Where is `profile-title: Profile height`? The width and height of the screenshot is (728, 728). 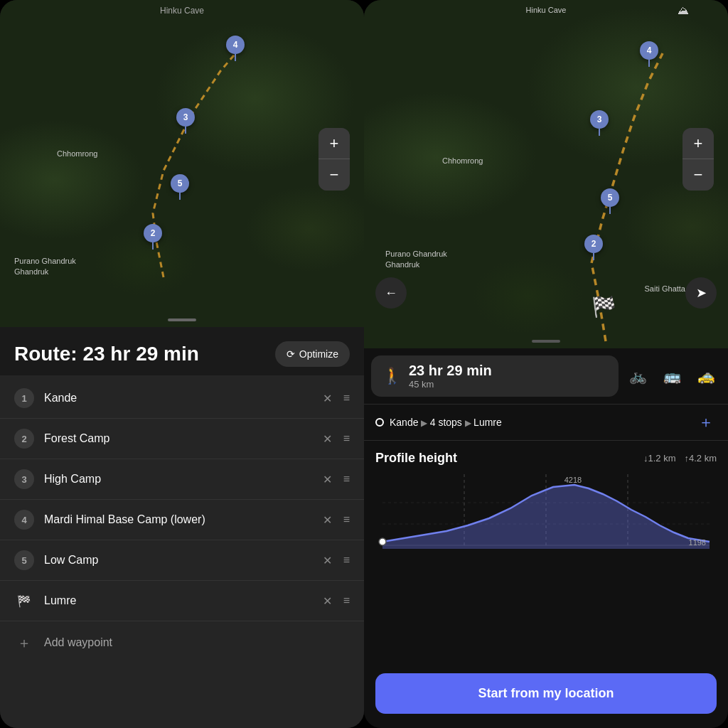
profile-title: Profile height is located at coordinates (417, 458).